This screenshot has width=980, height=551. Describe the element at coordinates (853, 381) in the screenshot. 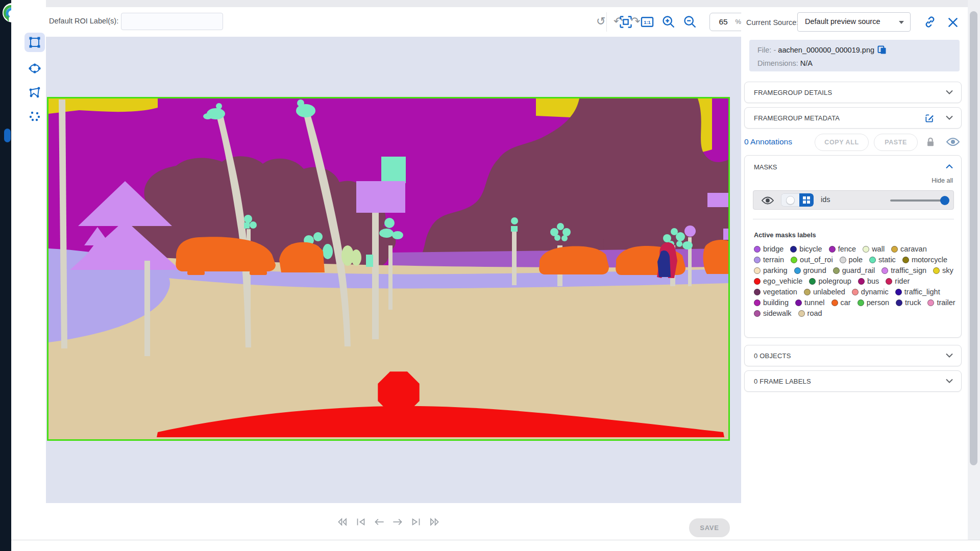

I see `accordion-frame-labels: 0 FRAME LABELS` at that location.